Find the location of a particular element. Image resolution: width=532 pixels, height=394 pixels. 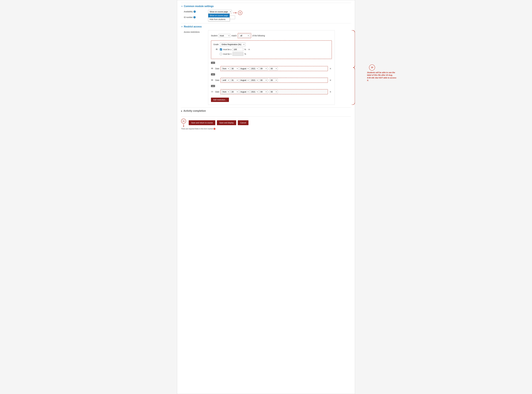

activity-completion-header: ▶ Activity completion is located at coordinates (266, 111).